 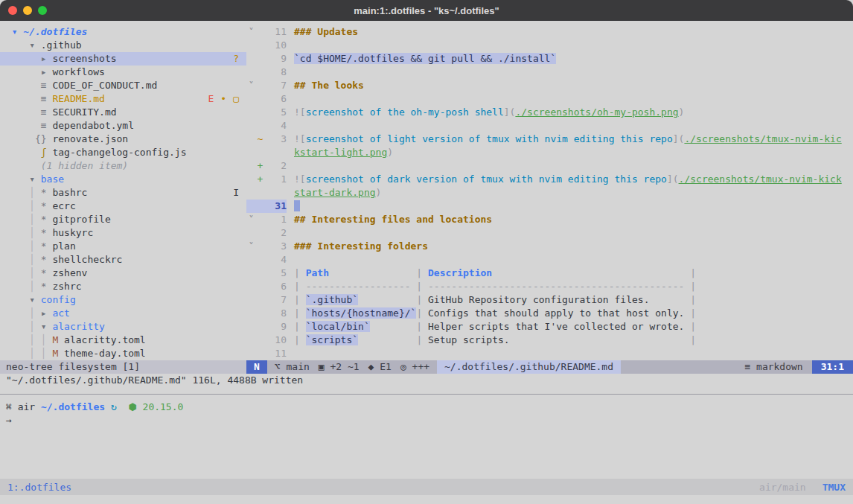 I want to click on text-segment: ./screenshots/oh-my-posh.png, so click(x=597, y=112).